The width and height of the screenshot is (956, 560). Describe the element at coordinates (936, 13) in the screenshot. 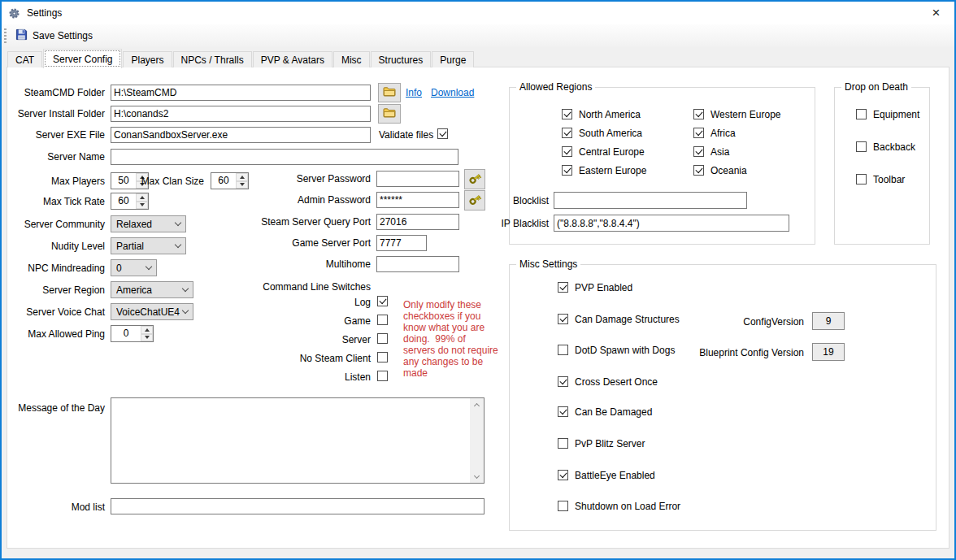

I see `close-icon: ×` at that location.